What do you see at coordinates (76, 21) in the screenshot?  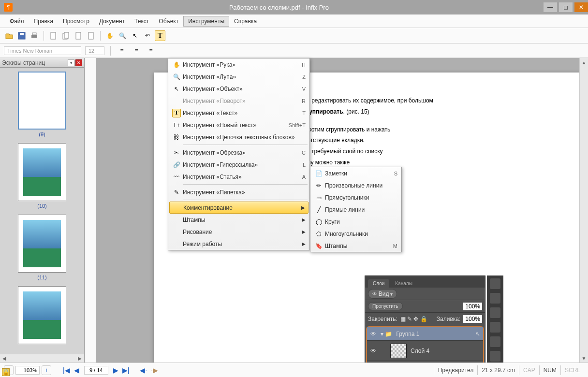 I see `menu-просмотр: Просмотр` at bounding box center [76, 21].